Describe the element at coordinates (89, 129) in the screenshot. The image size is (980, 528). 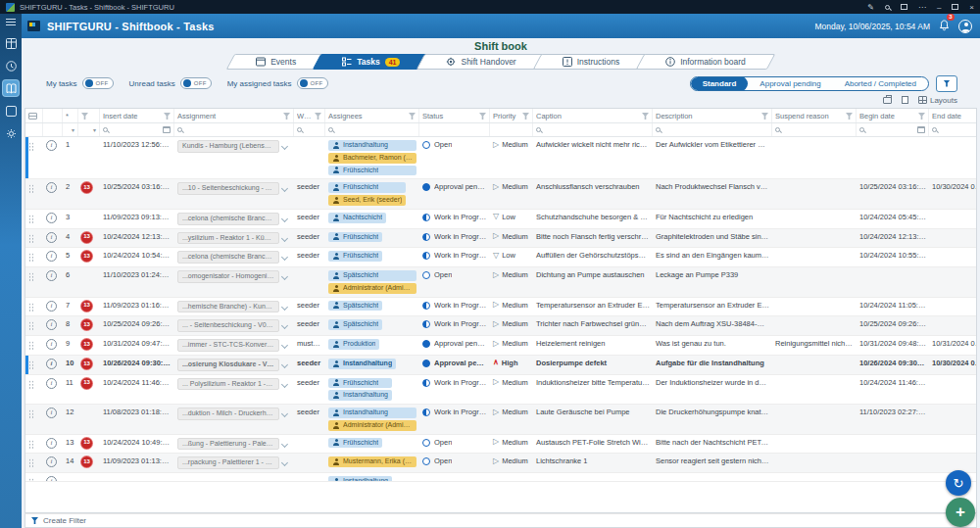
I see `filter-badge: ▾` at that location.